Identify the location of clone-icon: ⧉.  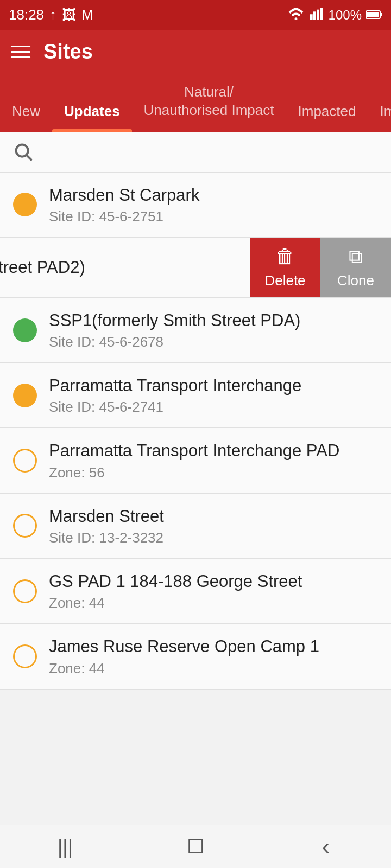
(356, 257).